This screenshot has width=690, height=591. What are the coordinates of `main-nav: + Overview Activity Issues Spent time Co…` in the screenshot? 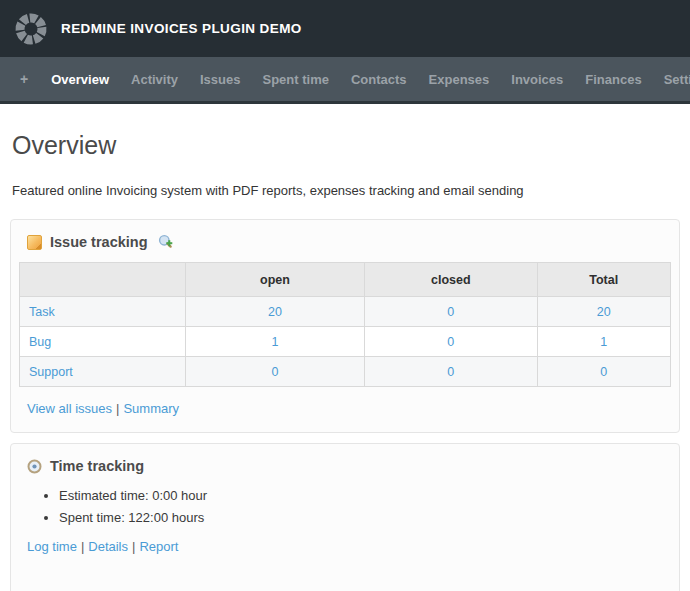 It's located at (345, 80).